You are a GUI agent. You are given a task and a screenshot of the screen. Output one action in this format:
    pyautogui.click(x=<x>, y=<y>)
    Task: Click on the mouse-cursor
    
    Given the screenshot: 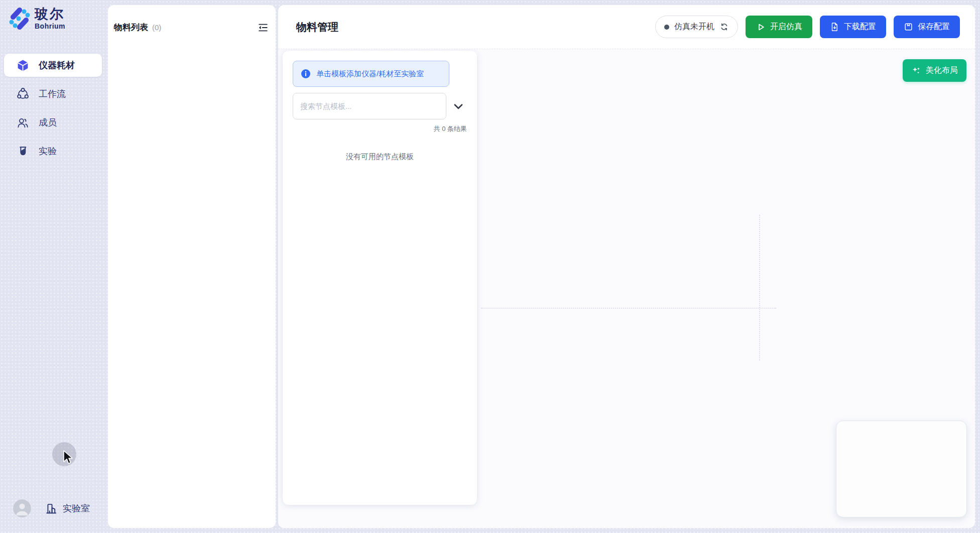 What is the action you would take?
    pyautogui.click(x=68, y=458)
    